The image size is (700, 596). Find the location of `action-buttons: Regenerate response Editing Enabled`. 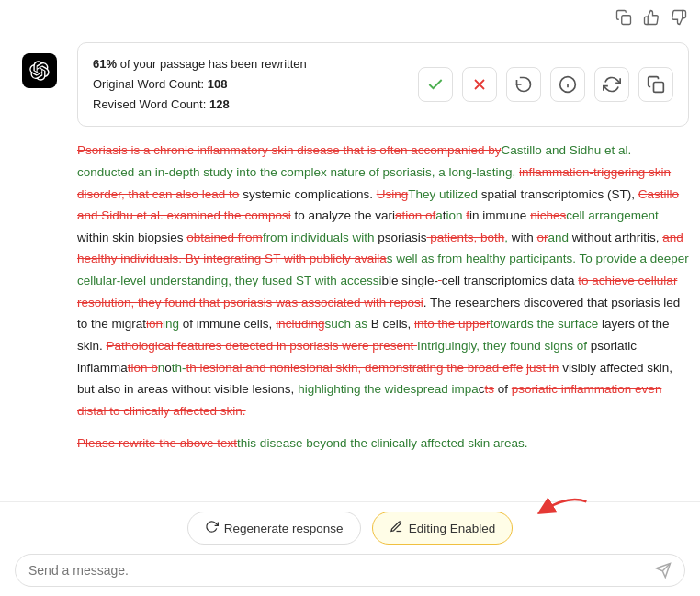

action-buttons: Regenerate response Editing Enabled is located at coordinates (350, 528).